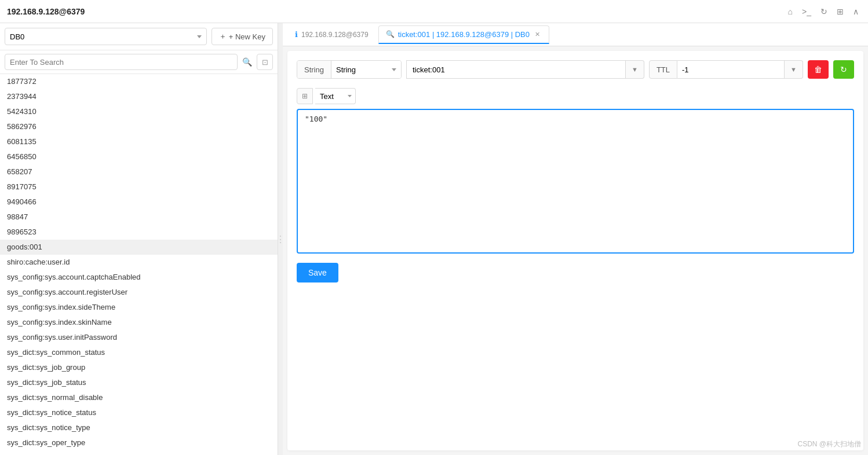 The height and width of the screenshot is (455, 868). Describe the element at coordinates (349, 69) in the screenshot. I see `type-selector: String String Hash List Set ZSet` at that location.